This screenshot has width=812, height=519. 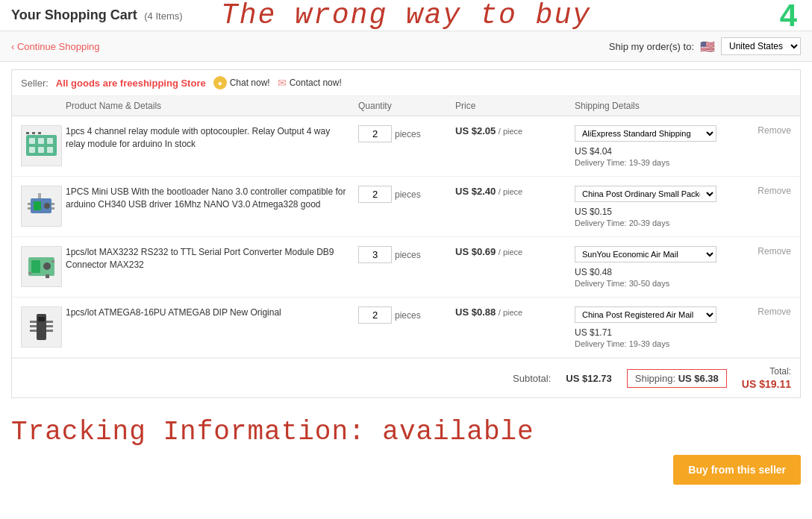 What do you see at coordinates (515, 191) in the screenshot?
I see `price-cell: US $2.40 / piece` at bounding box center [515, 191].